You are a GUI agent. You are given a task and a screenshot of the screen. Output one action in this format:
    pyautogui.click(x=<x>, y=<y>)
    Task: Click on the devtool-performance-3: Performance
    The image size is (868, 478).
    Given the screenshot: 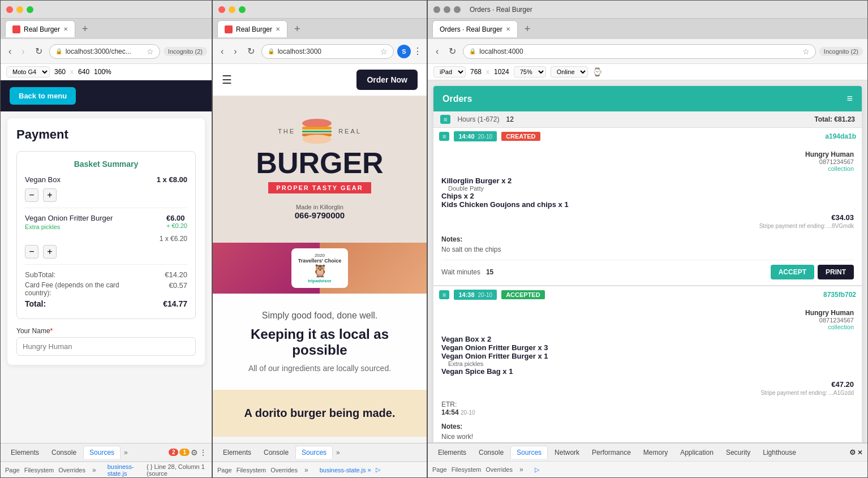 What is the action you would take?
    pyautogui.click(x=611, y=453)
    